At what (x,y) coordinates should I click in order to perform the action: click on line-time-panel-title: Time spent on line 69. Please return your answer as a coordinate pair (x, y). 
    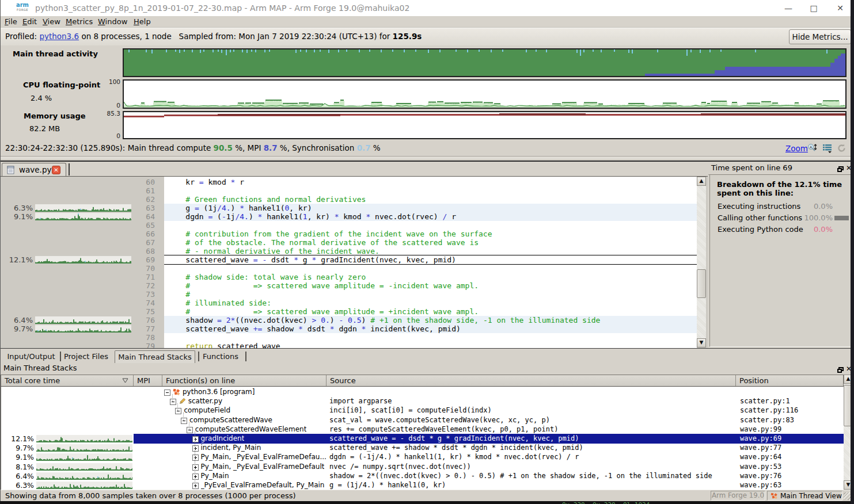
    Looking at the image, I should click on (752, 168).